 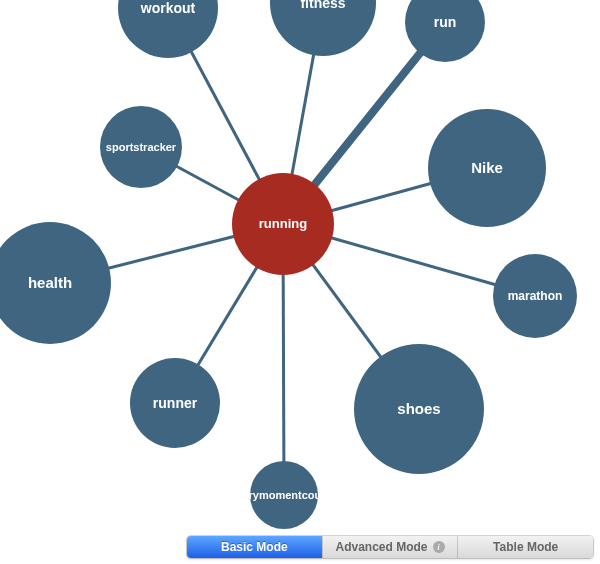 What do you see at coordinates (419, 409) in the screenshot?
I see `node-shoes: shoes` at bounding box center [419, 409].